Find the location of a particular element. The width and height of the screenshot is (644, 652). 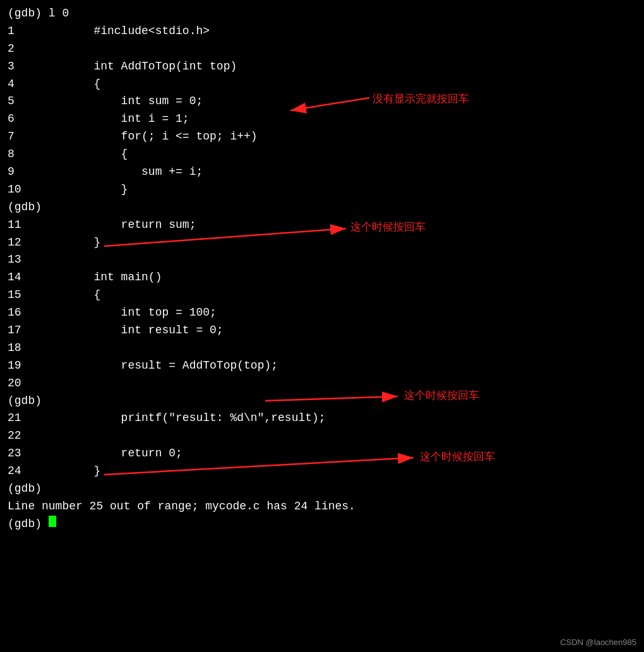

code-line-21: 21 printf("result: %d\n",result); is located at coordinates (322, 418).